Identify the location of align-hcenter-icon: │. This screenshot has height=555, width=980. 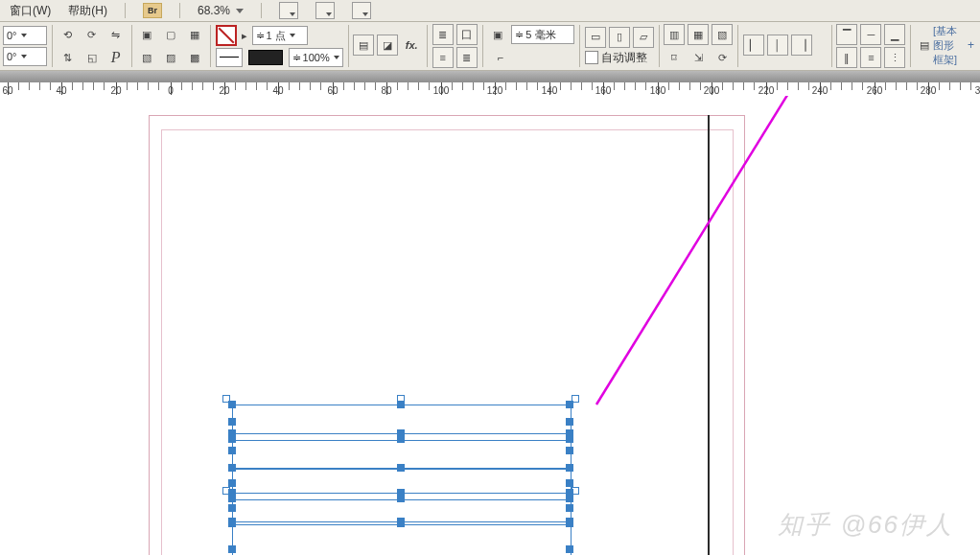
(778, 45).